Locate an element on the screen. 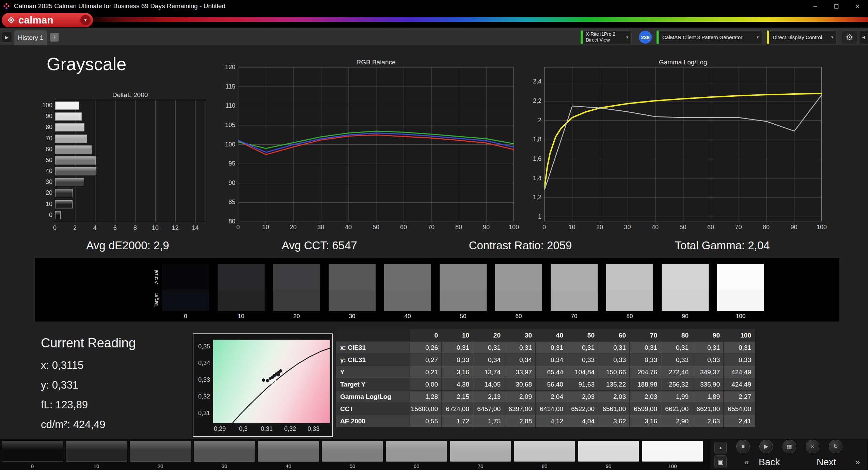  pattern-generator-dropdown: CalMAN Client 3 Pattern Generator ▼ is located at coordinates (709, 37).